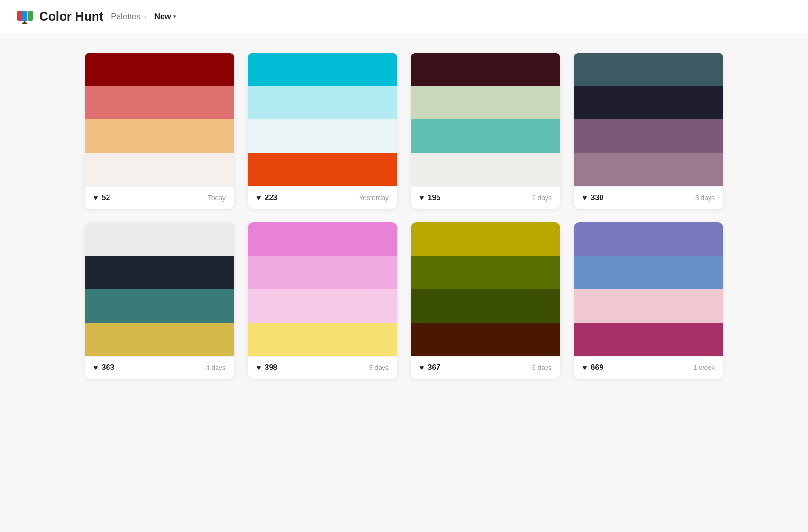 The width and height of the screenshot is (808, 532). What do you see at coordinates (486, 300) in the screenshot?
I see `palette-card: ♥3676 days` at bounding box center [486, 300].